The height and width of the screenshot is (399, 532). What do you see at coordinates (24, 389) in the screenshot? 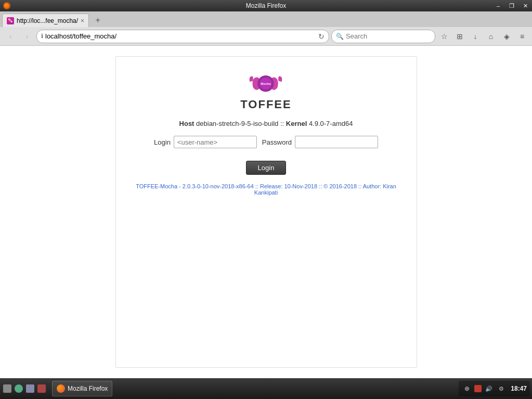
I see `taskbar-start-area` at bounding box center [24, 389].